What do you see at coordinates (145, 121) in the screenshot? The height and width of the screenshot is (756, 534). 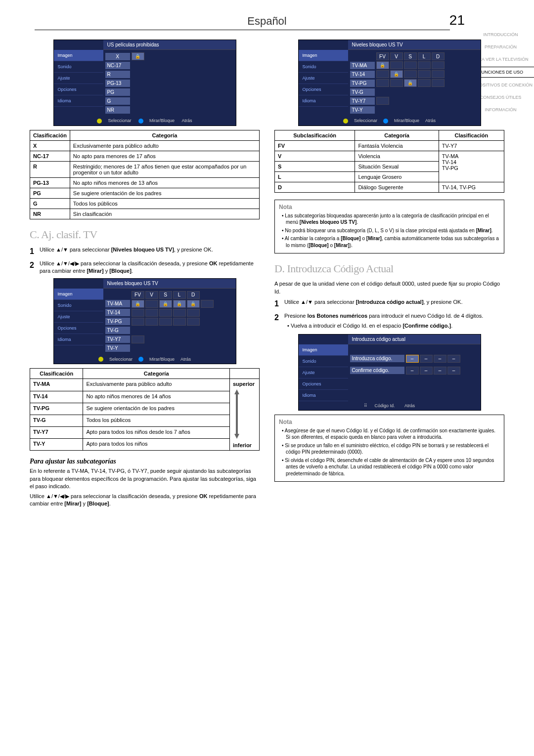 I see `tv-footer: Seleccionar Mirar/Bloque Atrás` at bounding box center [145, 121].